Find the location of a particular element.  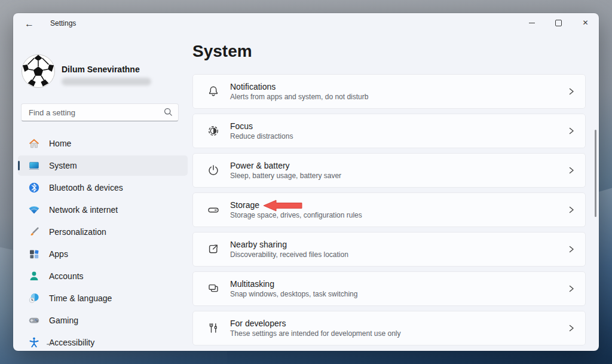

sidebar-item-label: Network & internet is located at coordinates (84, 210).